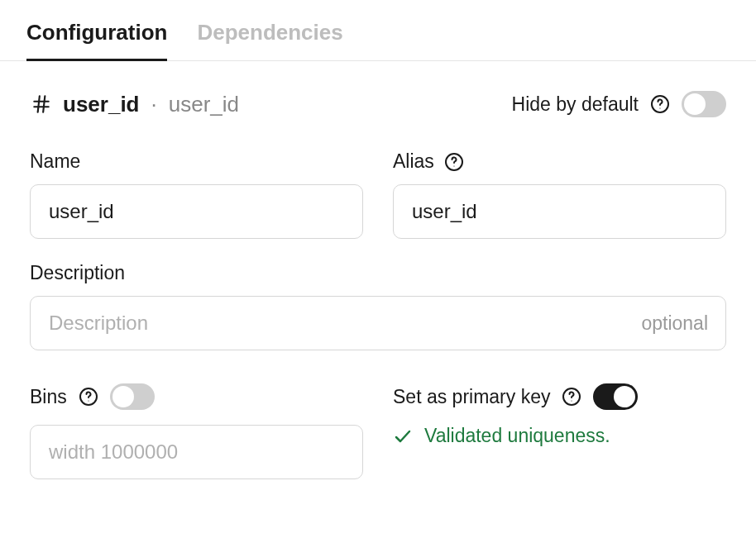 The image size is (756, 557). What do you see at coordinates (619, 104) in the screenshot?
I see `hide-default-control: Hide by default` at bounding box center [619, 104].